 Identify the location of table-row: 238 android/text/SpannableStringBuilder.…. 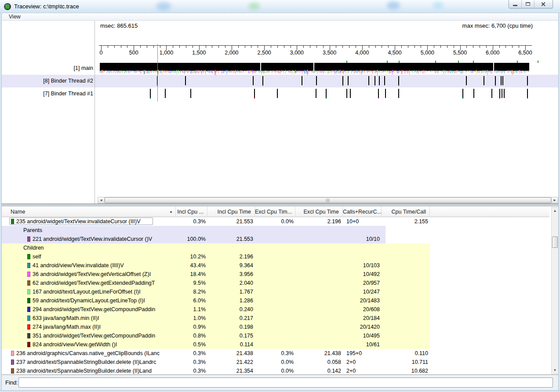
(276, 370).